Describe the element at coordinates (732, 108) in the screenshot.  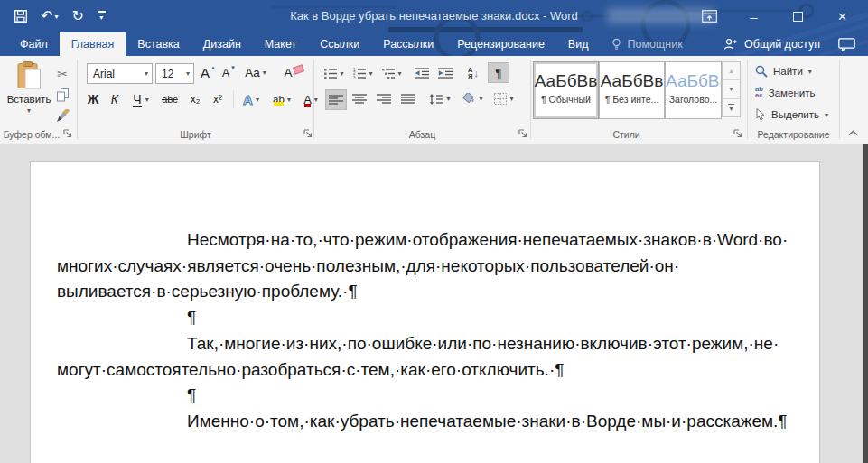
I see `styles-gallery-more-button: ▼` at that location.